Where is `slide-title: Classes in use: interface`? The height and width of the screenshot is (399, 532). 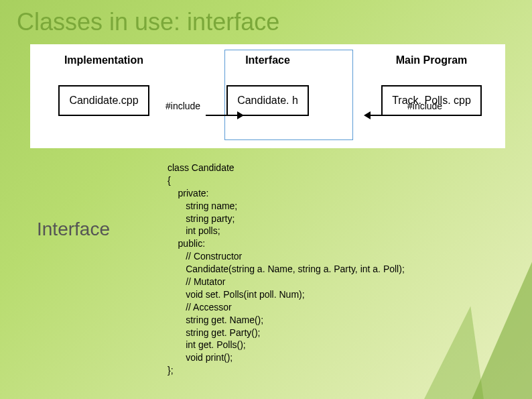
slide-title: Classes in use: interface is located at coordinates (266, 22).